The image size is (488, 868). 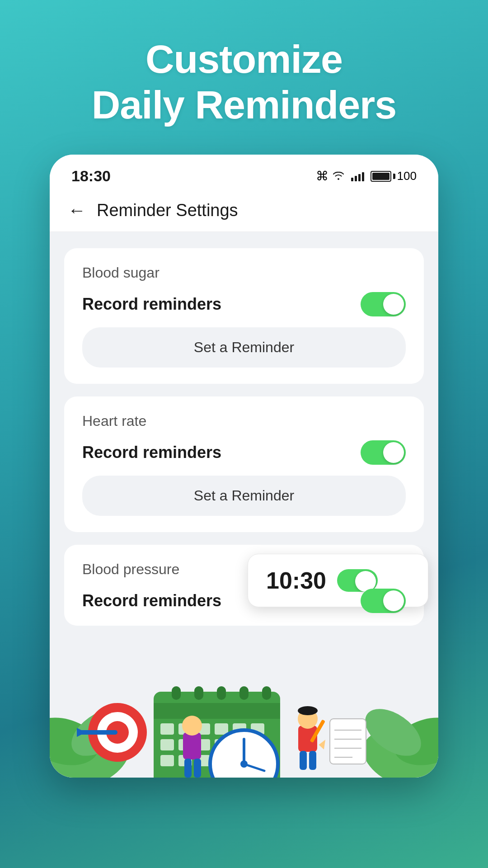 What do you see at coordinates (244, 273) in the screenshot?
I see `blood-sugar-title: Blood sugar` at bounding box center [244, 273].